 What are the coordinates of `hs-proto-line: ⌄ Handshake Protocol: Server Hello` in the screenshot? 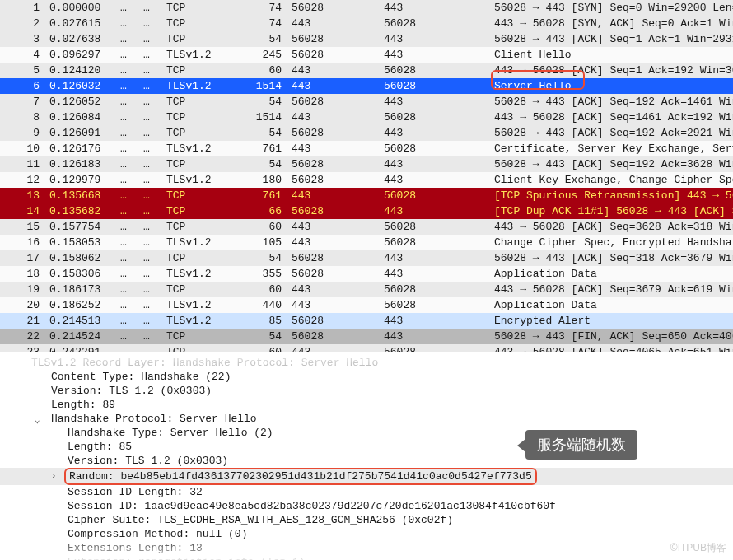 It's located at (366, 418).